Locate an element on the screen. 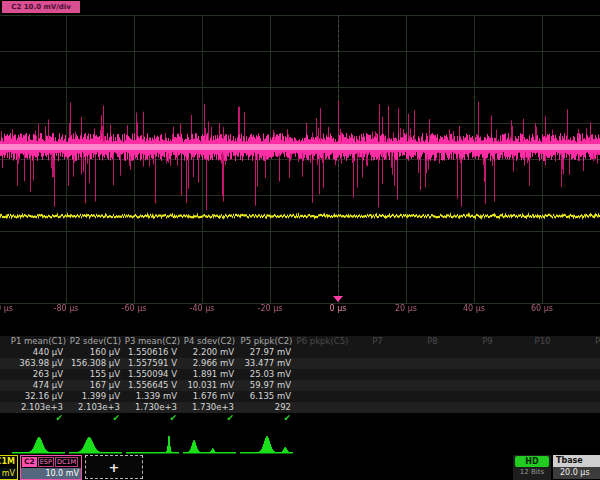 The width and height of the screenshot is (600, 480). time-tick-label: 0 µs is located at coordinates (338, 308).